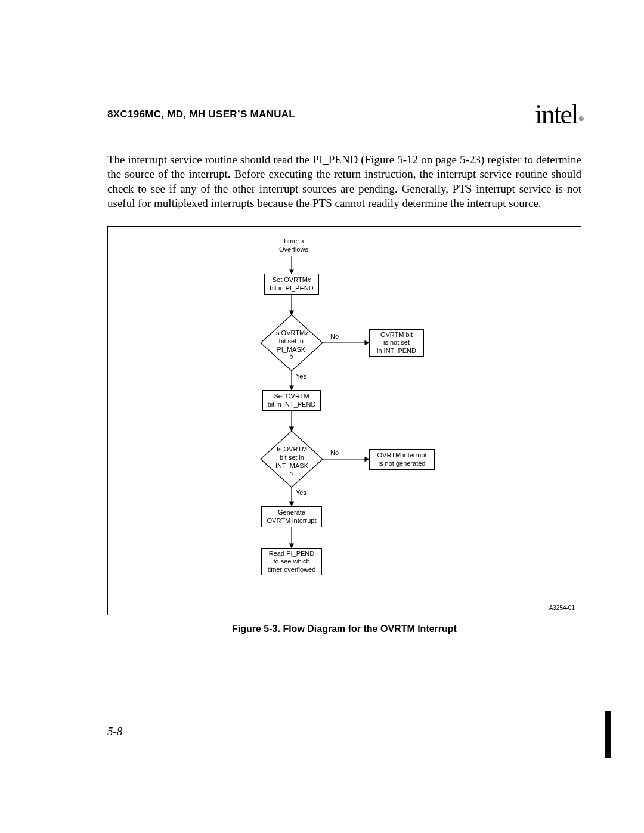 This screenshot has width=644, height=833. I want to click on flow-decision-pimask: Is OVRTMx bit set in PI_MASK ?, so click(291, 346).